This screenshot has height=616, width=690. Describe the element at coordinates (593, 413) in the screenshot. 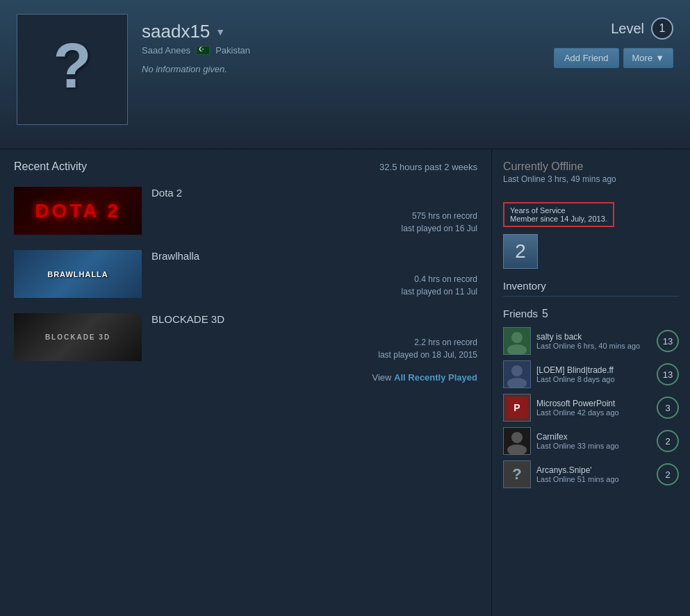

I see `friend-status-2: Last Online 42 days ago` at that location.